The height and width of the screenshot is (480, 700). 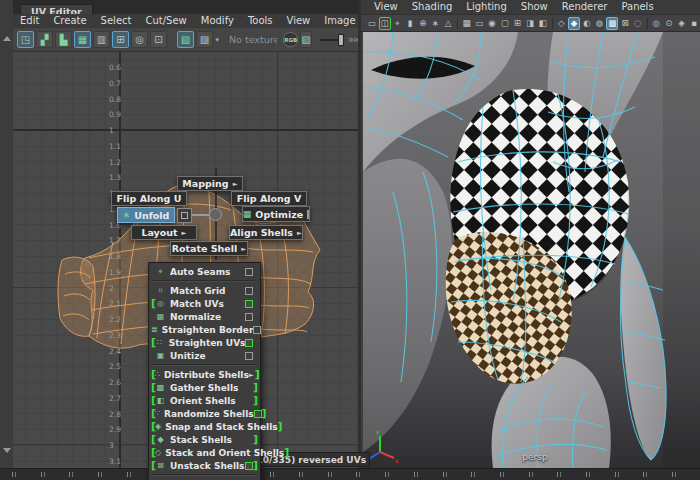 What do you see at coordinates (637, 7) in the screenshot?
I see `vp-menu-panels: Panels` at bounding box center [637, 7].